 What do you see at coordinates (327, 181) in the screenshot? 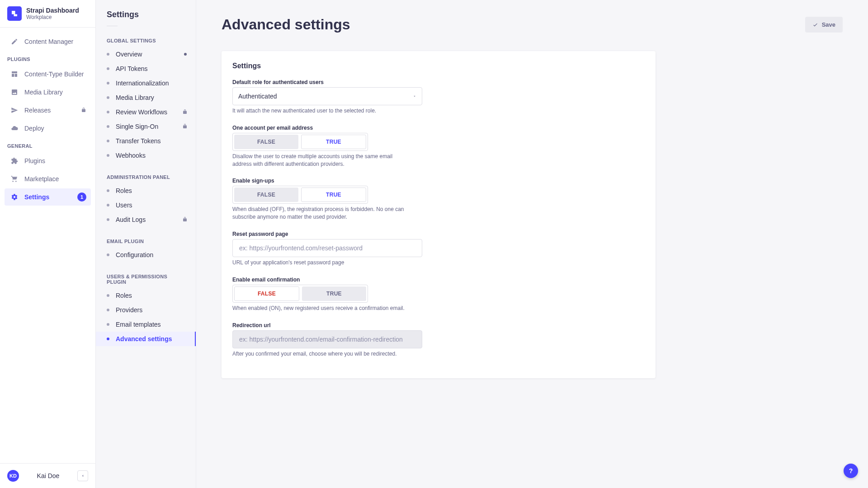
I see `label-enable-signups: Enable sign-ups` at bounding box center [327, 181].